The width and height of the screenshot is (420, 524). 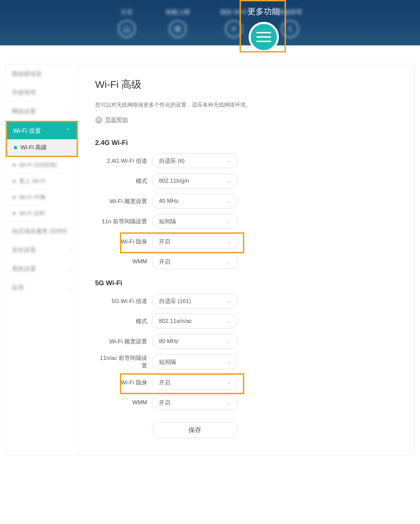 What do you see at coordinates (195, 321) in the screenshot?
I see `select-5g-mode: 802.11a/n/ac ⌄` at bounding box center [195, 321].